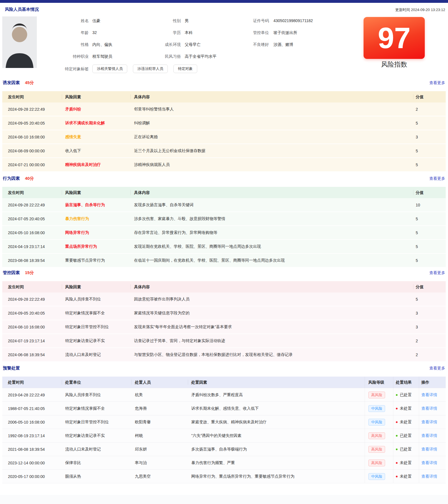 The image size is (448, 504). What do you see at coordinates (274, 109) in the screenshot?
I see `table-cell-content: 邻里等纠纷警情当事人` at bounding box center [274, 109].